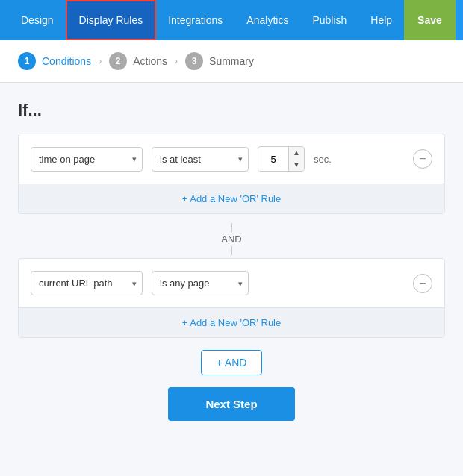  What do you see at coordinates (267, 20) in the screenshot?
I see `nav-analytics: Analytics` at bounding box center [267, 20].